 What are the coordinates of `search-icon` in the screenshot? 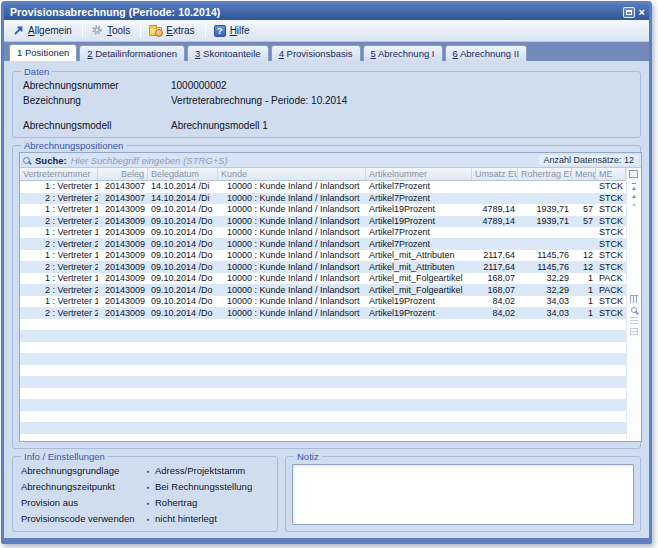 It's located at (26, 160).